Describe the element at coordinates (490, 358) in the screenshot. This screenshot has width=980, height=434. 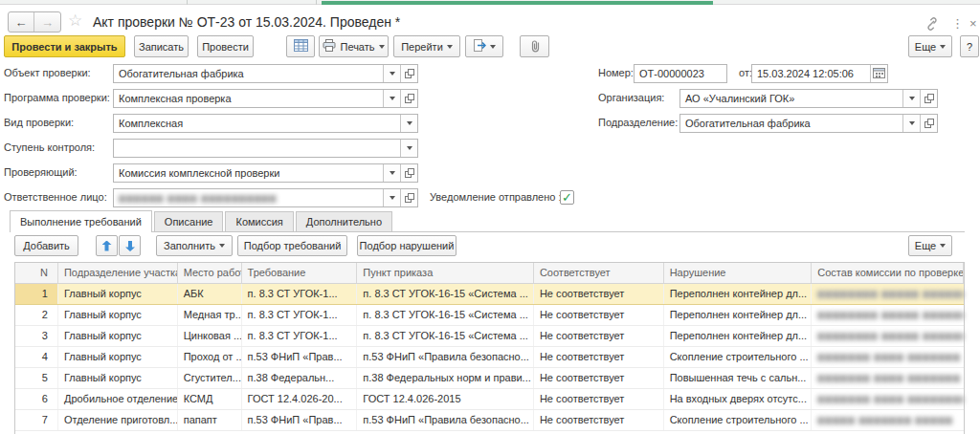
I see `table-row: 4 Главный корпус Проход от ... п.53 ФНиП…` at that location.